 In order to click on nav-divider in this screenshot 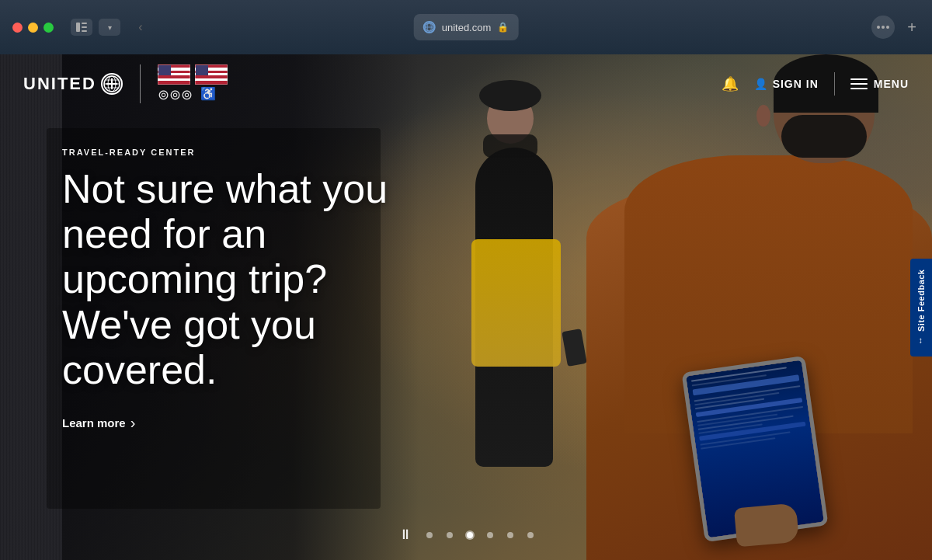, I will do `click(834, 84)`.